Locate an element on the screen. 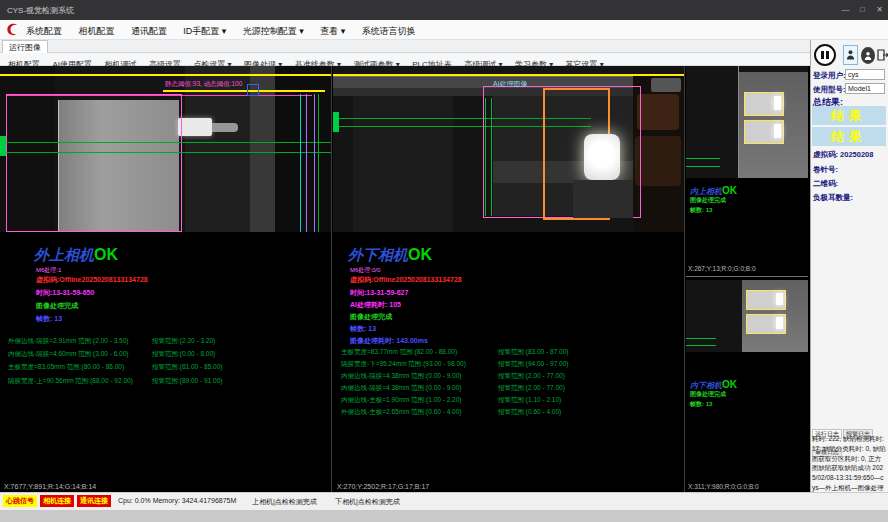 Image resolution: width=888 pixels, height=522 pixels. left-alarm-3: 报警范围:(81.00 - 85.00) is located at coordinates (187, 368).